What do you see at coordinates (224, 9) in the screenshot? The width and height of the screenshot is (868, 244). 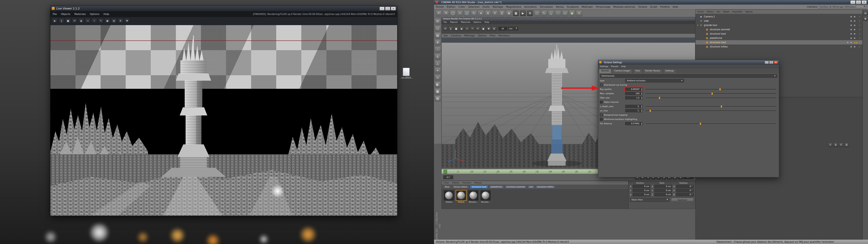 I see `live-viewer-titlebar: Live Viewer 2.1.2 – □ ×` at bounding box center [224, 9].